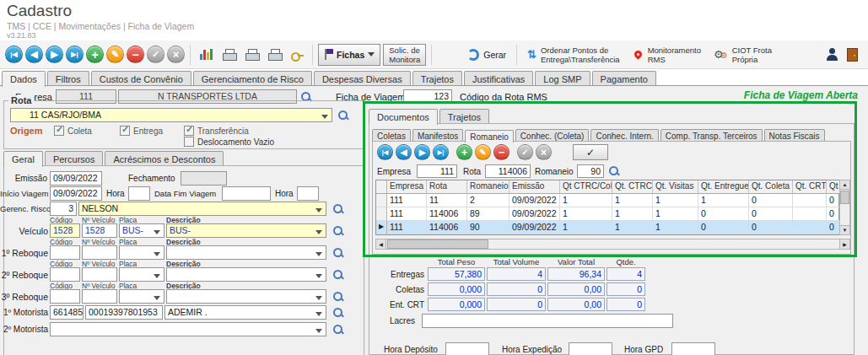 The height and width of the screenshot is (355, 868). Describe the element at coordinates (338, 297) in the screenshot. I see `reboque3-search-icon` at that location.